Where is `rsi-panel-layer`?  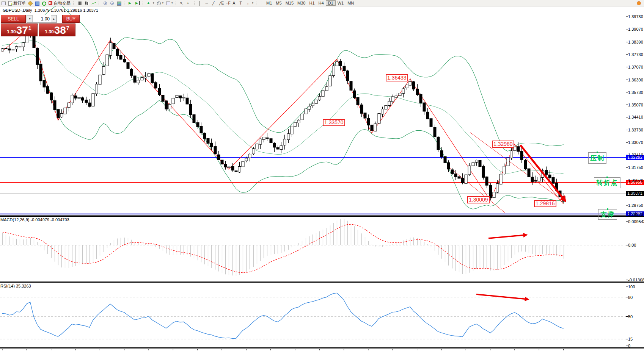 rsi-panel-layer is located at coordinates (313, 316).